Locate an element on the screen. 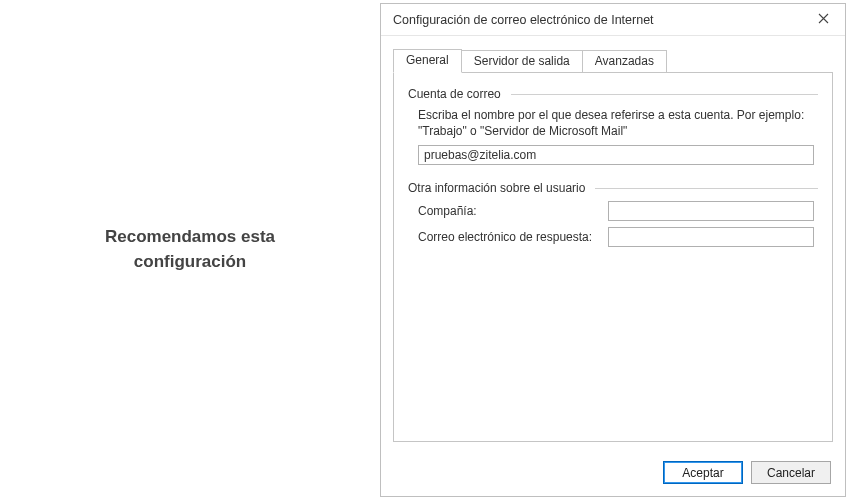  legend-mail-account: Cuenta de correo is located at coordinates (456, 94).